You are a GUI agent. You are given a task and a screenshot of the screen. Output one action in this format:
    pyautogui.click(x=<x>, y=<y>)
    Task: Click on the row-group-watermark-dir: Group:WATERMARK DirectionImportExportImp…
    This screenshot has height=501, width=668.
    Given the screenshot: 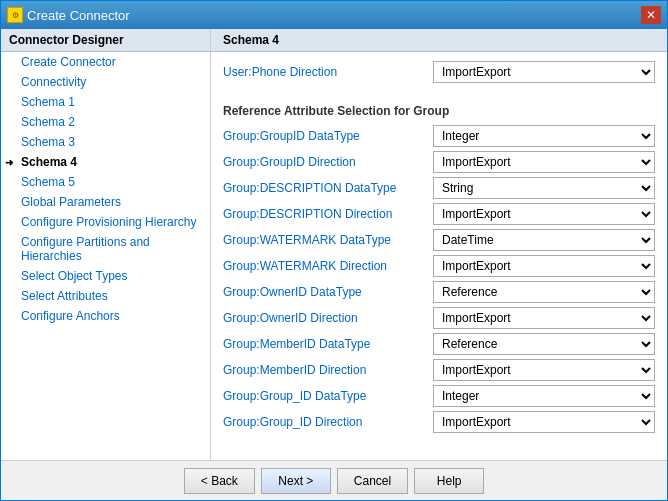 What is the action you would take?
    pyautogui.click(x=439, y=266)
    